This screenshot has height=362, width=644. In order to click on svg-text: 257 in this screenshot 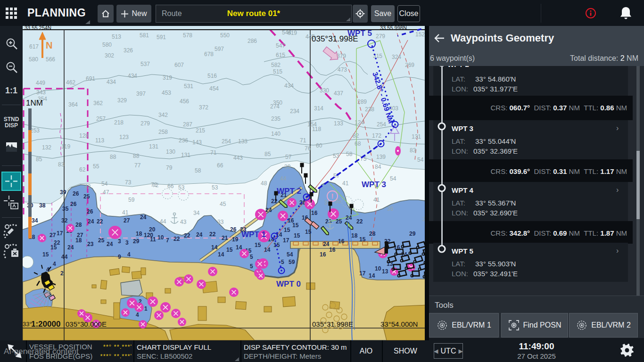, I will do `click(101, 119)`.